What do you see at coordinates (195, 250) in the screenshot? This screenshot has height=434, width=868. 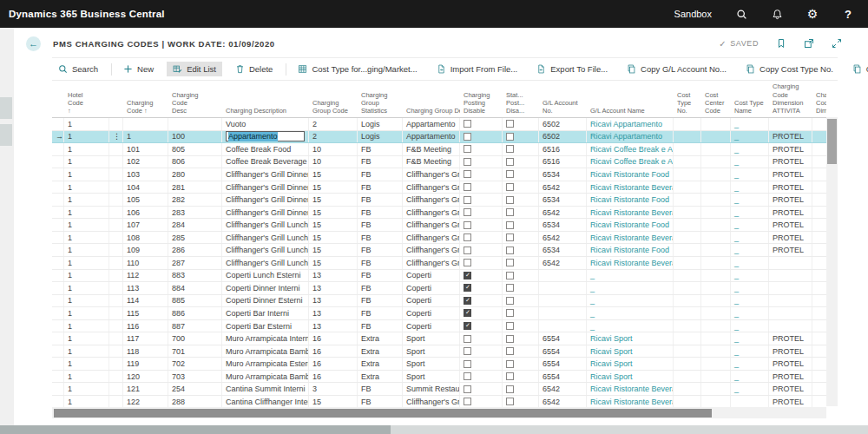 I see `cell-charging-code-desc: 286` at bounding box center [195, 250].